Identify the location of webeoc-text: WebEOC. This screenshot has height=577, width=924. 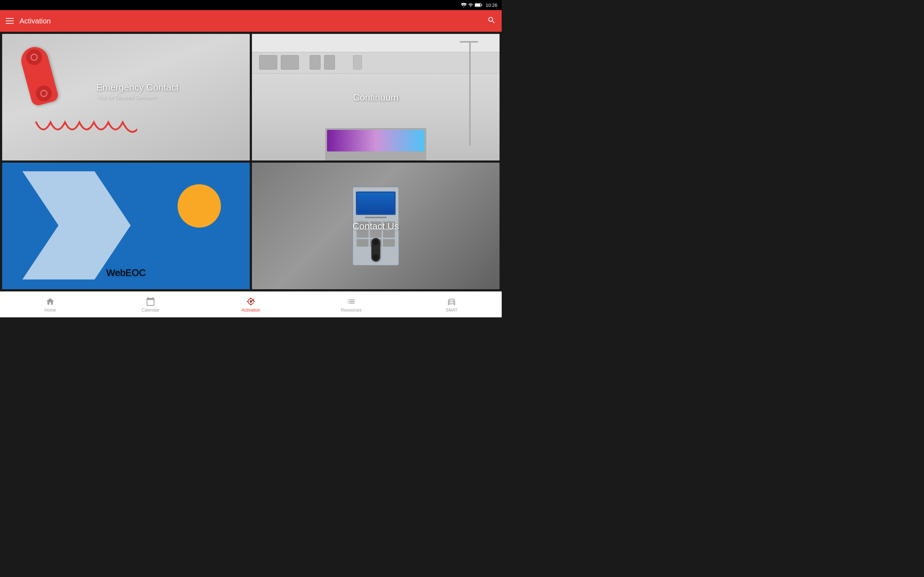
(126, 273).